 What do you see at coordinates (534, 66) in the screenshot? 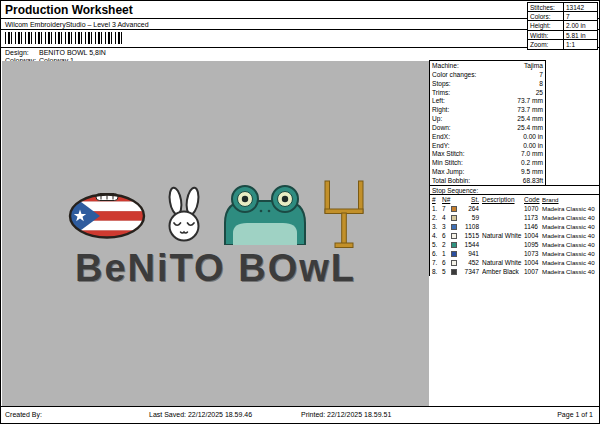
I see `machine-value: Tajima` at bounding box center [534, 66].